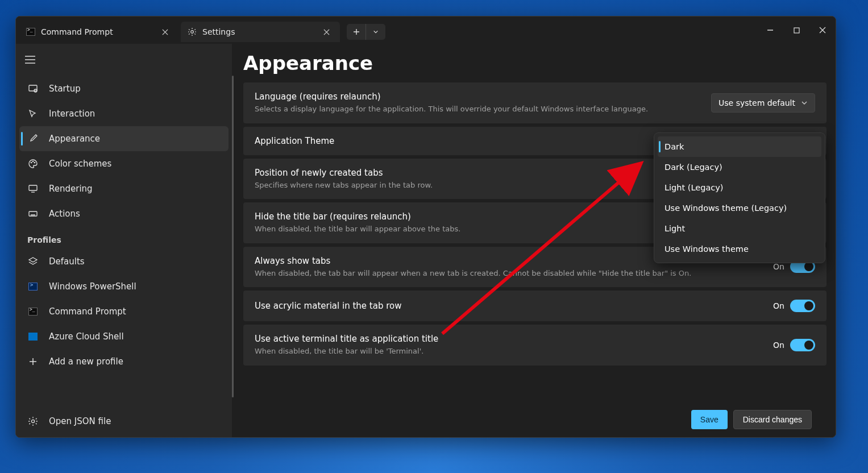 Image resolution: width=868 pixels, height=473 pixels. Describe the element at coordinates (233, 236) in the screenshot. I see `scrollbar` at that location.